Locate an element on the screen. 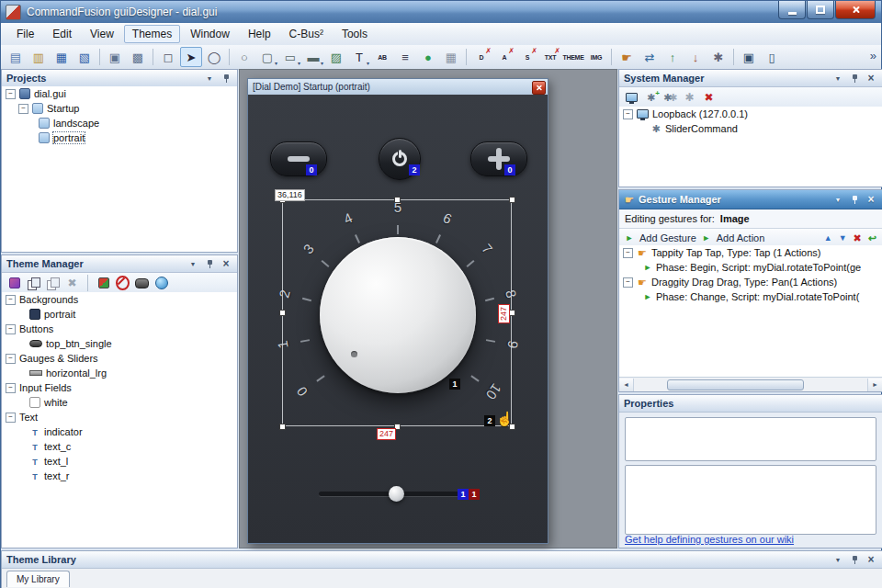 The image size is (882, 588). tree-item-horizontal-lrg: horizontal_lrg is located at coordinates (119, 373).